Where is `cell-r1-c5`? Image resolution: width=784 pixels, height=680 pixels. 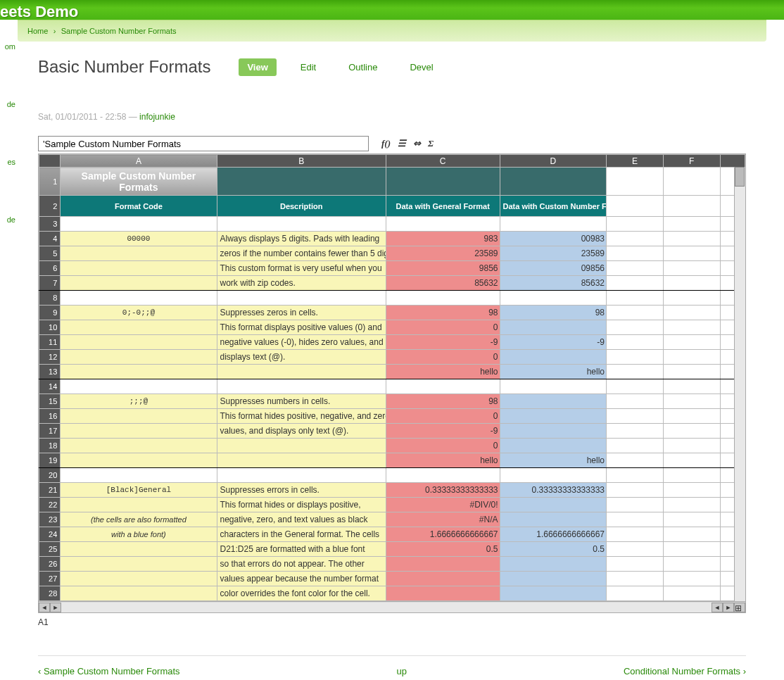
cell-r1-c5 is located at coordinates (691, 182).